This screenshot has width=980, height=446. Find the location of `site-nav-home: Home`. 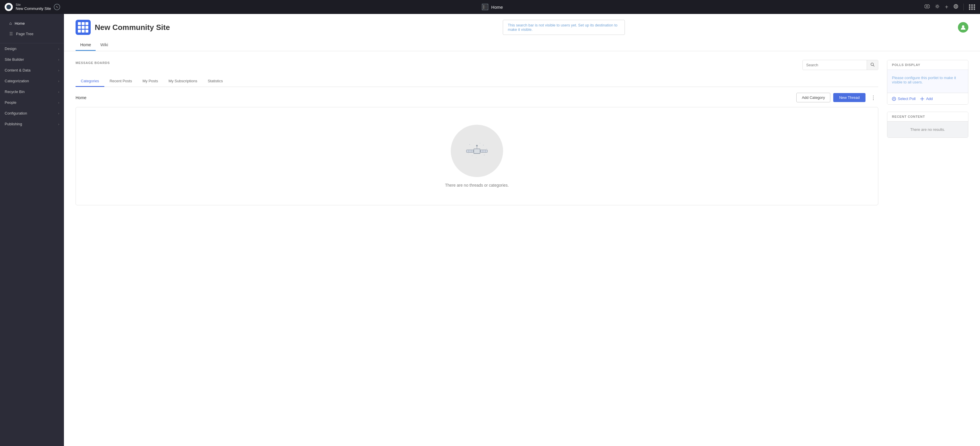

site-nav-home: Home is located at coordinates (86, 45).